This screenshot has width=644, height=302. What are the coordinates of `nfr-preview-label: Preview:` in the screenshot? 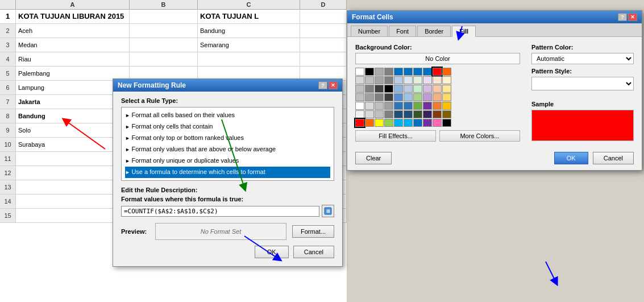 It's located at (135, 231).